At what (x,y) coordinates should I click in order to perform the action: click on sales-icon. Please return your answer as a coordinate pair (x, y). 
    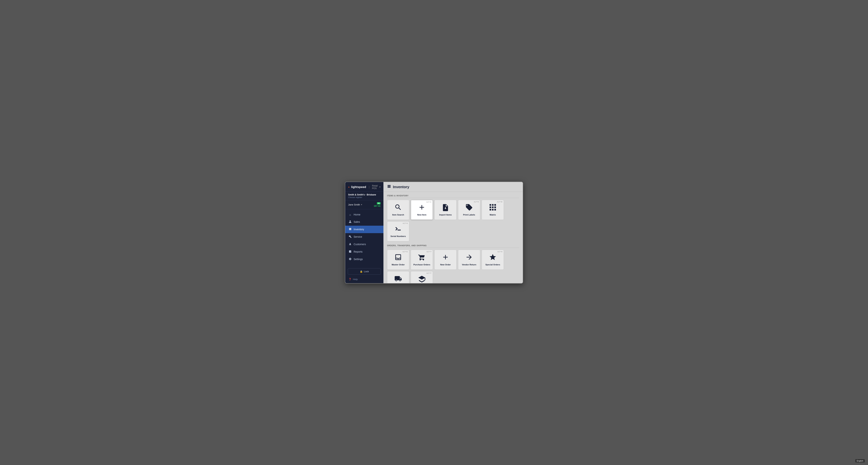
    Looking at the image, I should click on (350, 222).